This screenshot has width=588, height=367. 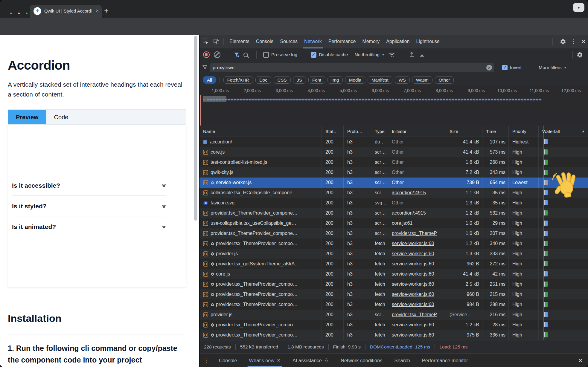 What do you see at coordinates (489, 68) in the screenshot?
I see `filter-clear-icon: ✕` at bounding box center [489, 68].